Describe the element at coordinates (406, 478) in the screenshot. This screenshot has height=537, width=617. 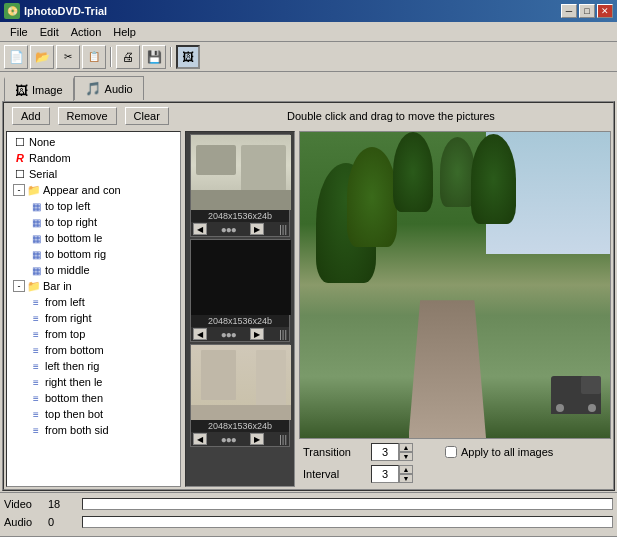
I see `interval-spin-down: ▼` at that location.